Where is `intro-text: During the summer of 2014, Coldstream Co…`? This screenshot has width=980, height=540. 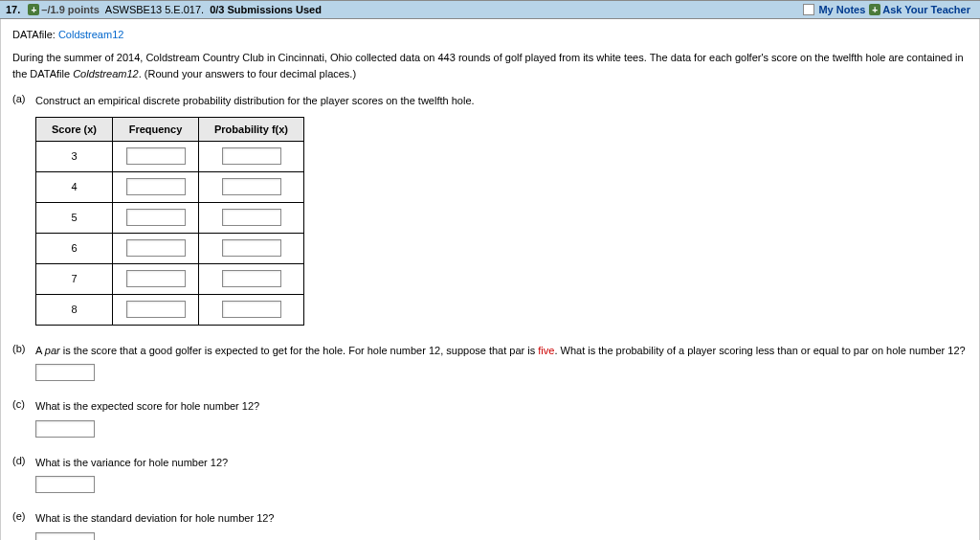 intro-text: During the summer of 2014, Coldstream Co… is located at coordinates (490, 65).